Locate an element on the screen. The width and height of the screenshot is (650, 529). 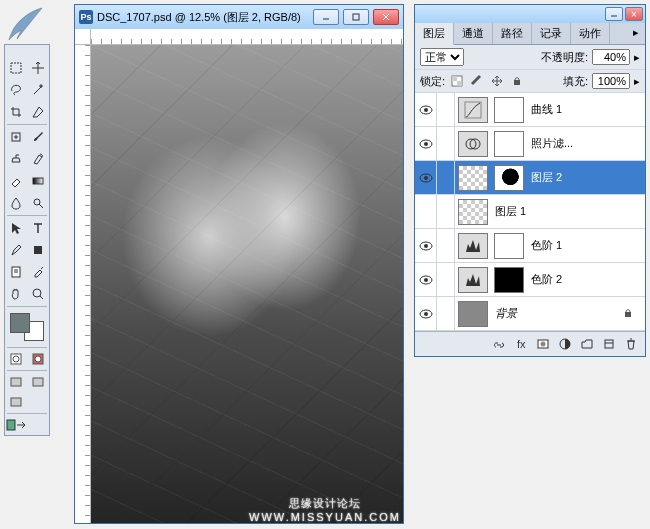
gradient-tool is located at coordinates (38, 181).